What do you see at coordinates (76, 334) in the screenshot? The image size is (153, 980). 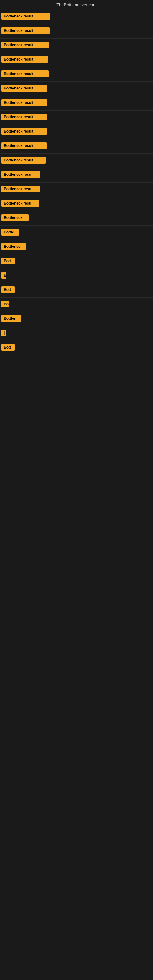 I see `result-row: |` at bounding box center [76, 334].